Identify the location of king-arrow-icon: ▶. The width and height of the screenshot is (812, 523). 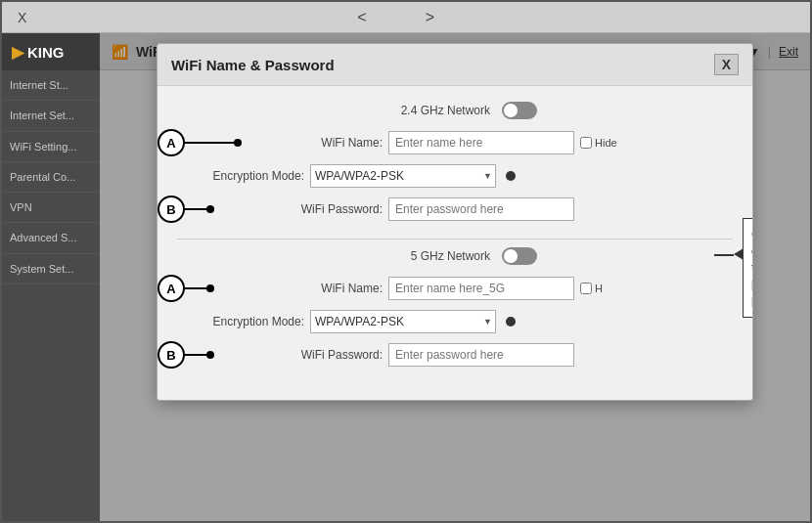
(18, 53).